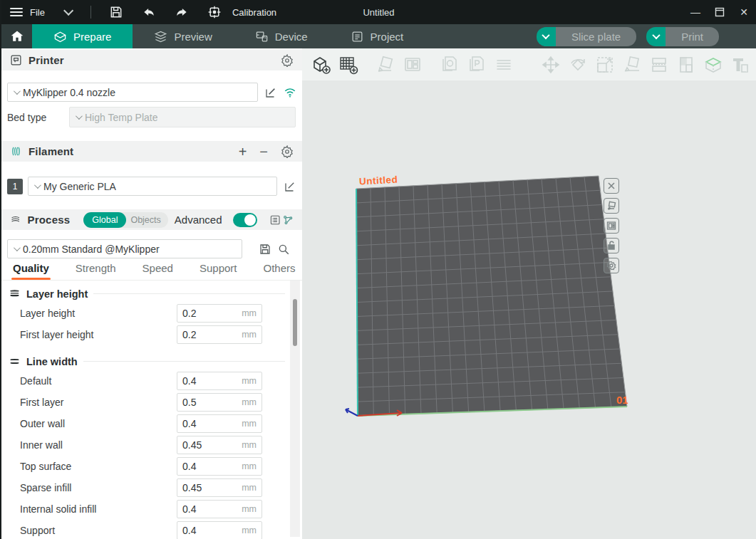 This screenshot has width=756, height=539. What do you see at coordinates (632, 65) in the screenshot?
I see `lay-on-face-button` at bounding box center [632, 65].